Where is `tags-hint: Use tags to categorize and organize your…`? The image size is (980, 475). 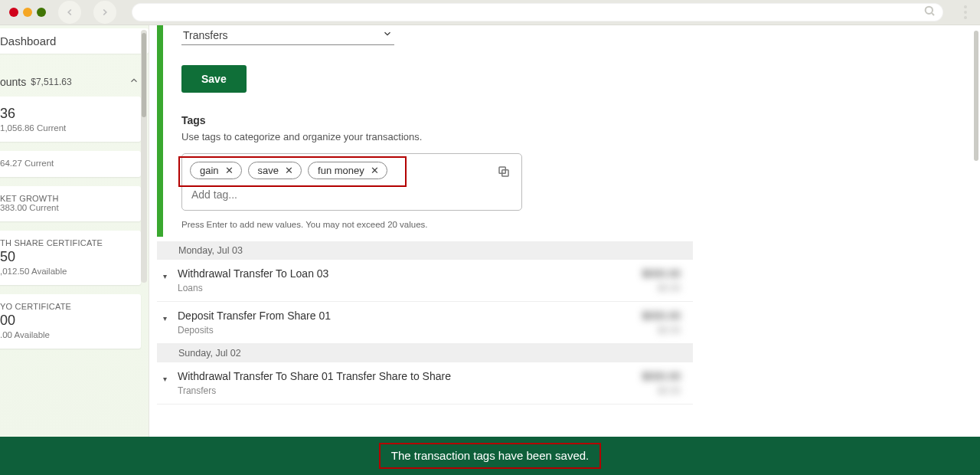 tags-hint: Use tags to categorize and organize your… is located at coordinates (573, 136).